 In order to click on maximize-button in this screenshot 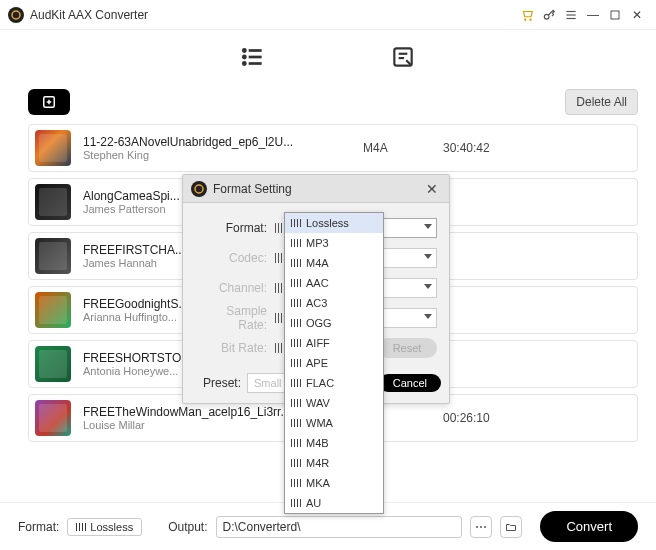, I will do `click(615, 15)`.